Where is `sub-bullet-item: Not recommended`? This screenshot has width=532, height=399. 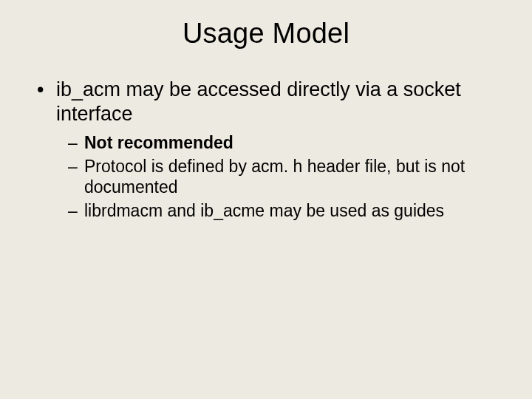 sub-bullet-item: Not recommended is located at coordinates (285, 143).